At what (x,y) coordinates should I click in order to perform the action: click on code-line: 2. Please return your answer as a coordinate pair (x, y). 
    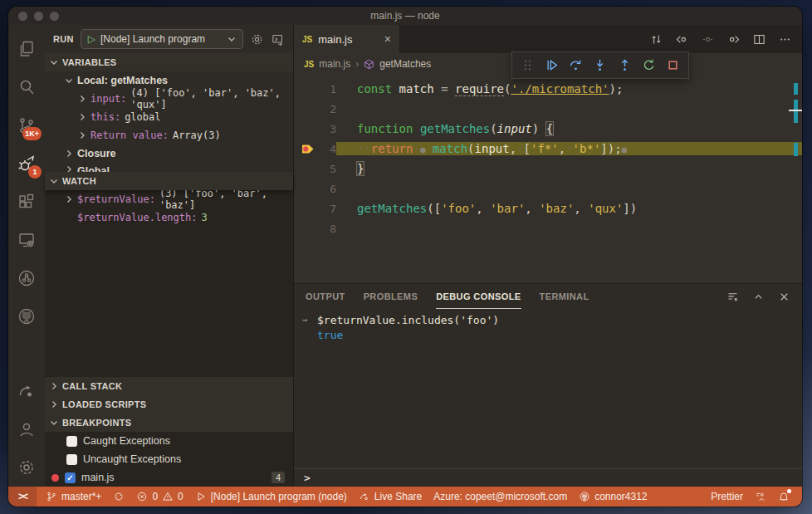
    Looking at the image, I should click on (548, 109).